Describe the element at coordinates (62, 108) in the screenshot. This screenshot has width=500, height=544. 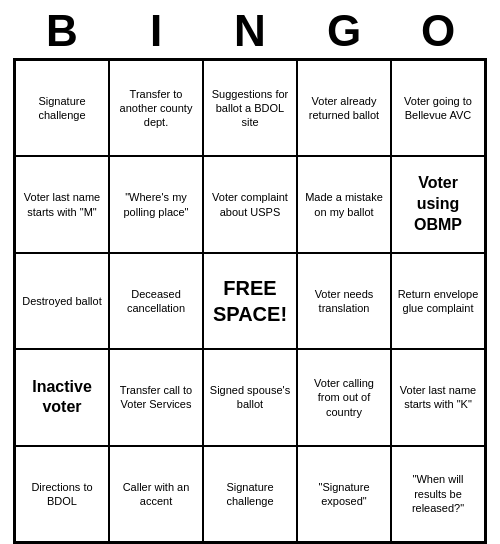
I see `bingo-cell-0: Signature challenge` at that location.